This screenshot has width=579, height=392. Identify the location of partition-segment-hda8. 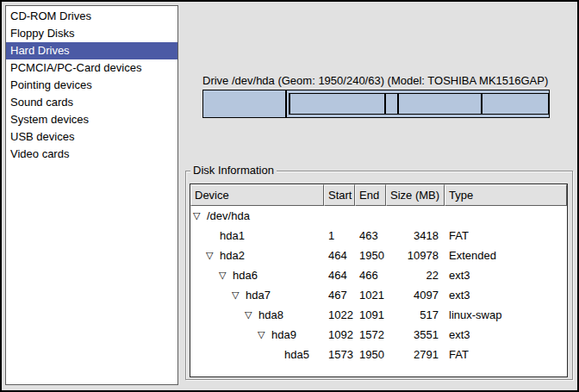
(391, 103).